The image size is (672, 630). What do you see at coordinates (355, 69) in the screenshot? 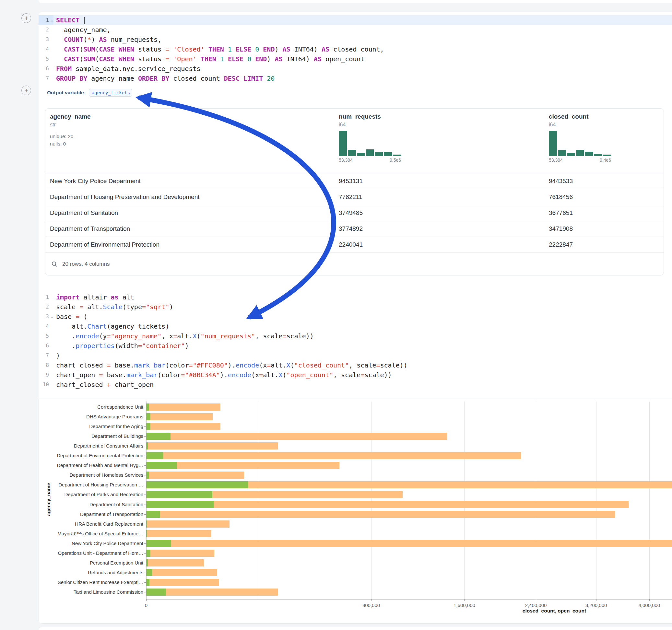
I see `code-line: 6FROM sample_data.nyc.service_requests` at bounding box center [355, 69].